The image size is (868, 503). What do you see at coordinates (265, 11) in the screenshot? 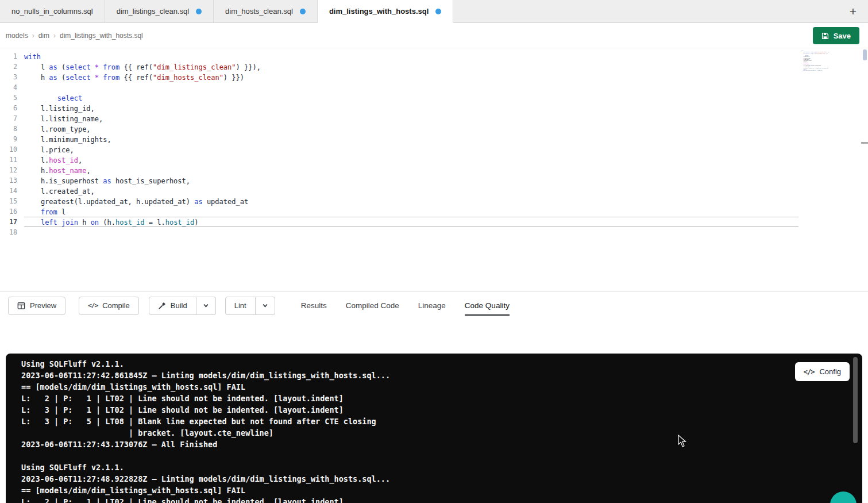
I see `editor-tab-dim-hosts-clean-sql: dim_hosts_clean.sql` at bounding box center [265, 11].